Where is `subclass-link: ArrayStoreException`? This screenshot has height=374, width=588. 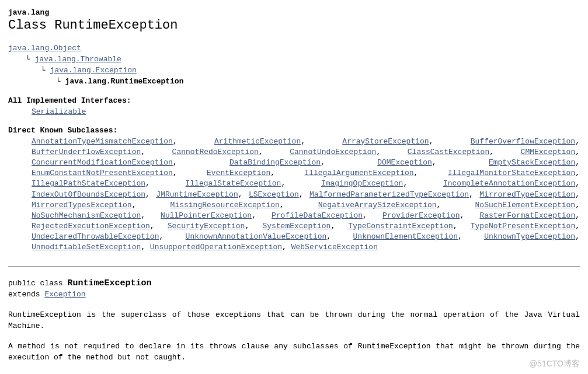 subclass-link: ArrayStoreException is located at coordinates (385, 141).